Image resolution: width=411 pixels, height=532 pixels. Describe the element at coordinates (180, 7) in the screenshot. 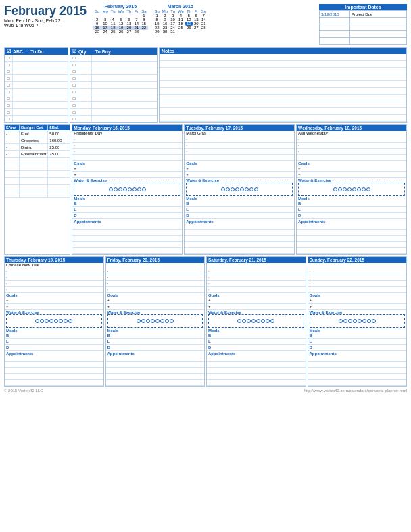

I see `mar-cal-title: March 2015` at that location.